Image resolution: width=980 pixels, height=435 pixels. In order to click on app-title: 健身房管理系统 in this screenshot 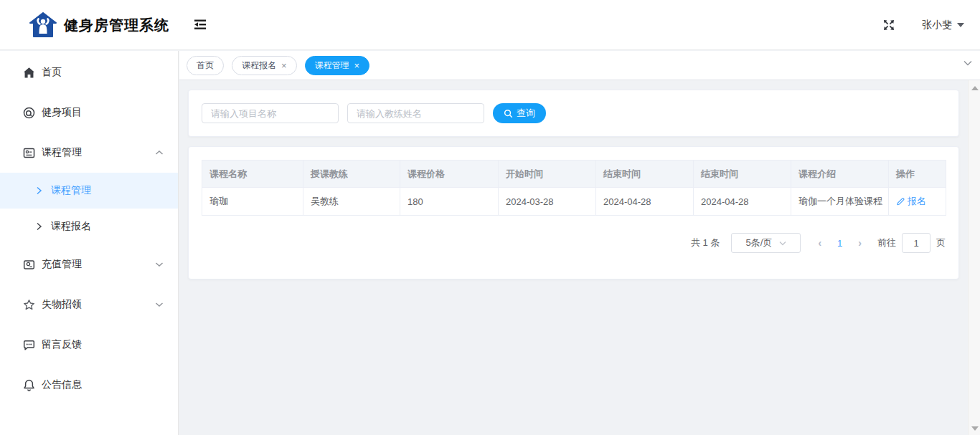, I will do `click(116, 26)`.